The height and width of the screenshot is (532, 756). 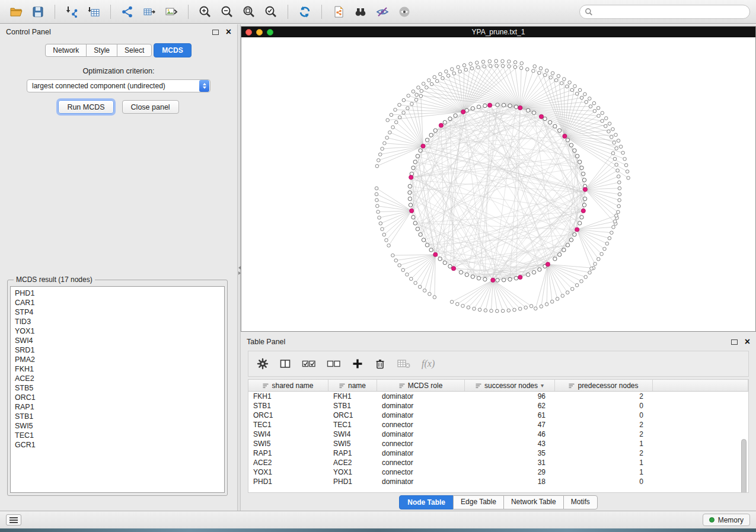 What do you see at coordinates (744, 466) in the screenshot?
I see `table-scrollbar` at bounding box center [744, 466].